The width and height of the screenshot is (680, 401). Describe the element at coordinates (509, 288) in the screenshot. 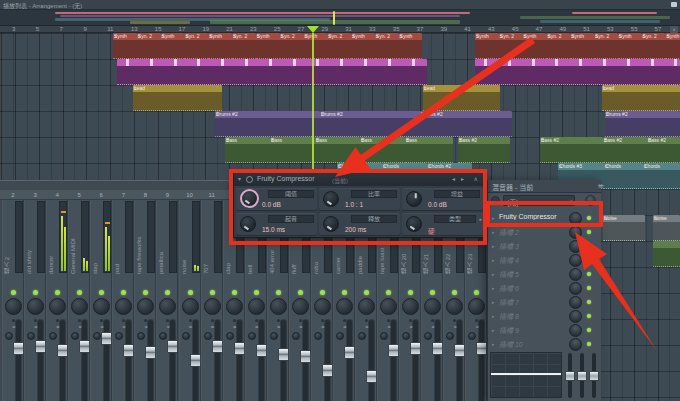

I see `effect-slot-label: 插槽 6` at that location.